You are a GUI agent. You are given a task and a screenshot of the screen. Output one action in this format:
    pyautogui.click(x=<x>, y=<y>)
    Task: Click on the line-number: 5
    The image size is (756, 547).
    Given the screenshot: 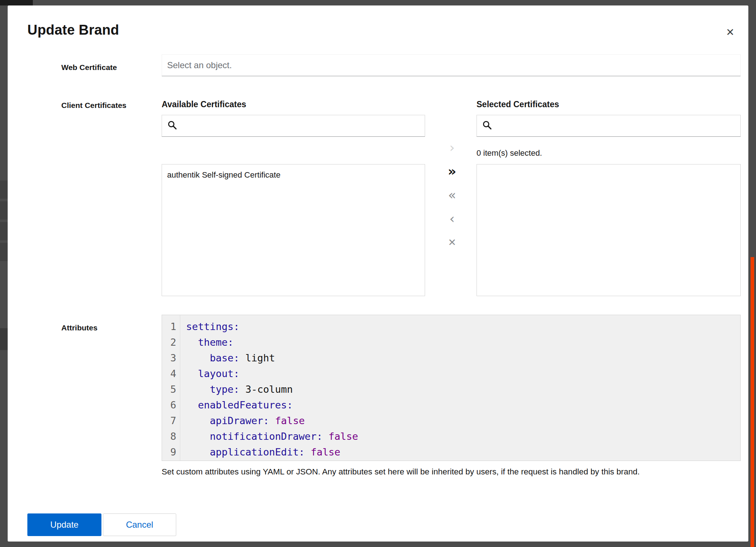 What is the action you would take?
    pyautogui.click(x=169, y=389)
    